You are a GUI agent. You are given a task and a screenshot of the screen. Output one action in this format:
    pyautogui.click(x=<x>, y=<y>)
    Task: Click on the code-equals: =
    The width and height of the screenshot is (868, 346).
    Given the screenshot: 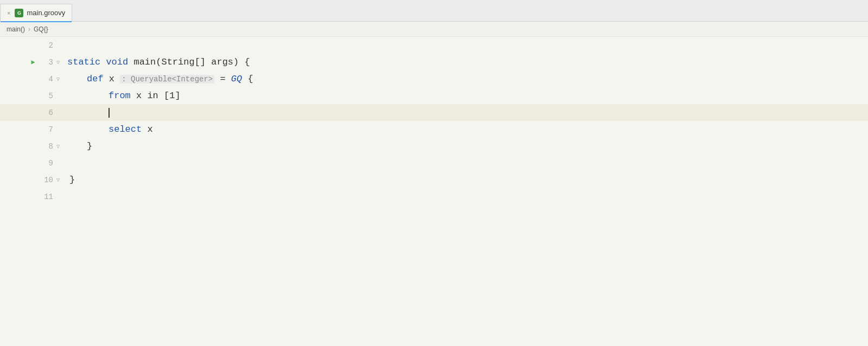 What is the action you would take?
    pyautogui.click(x=222, y=79)
    